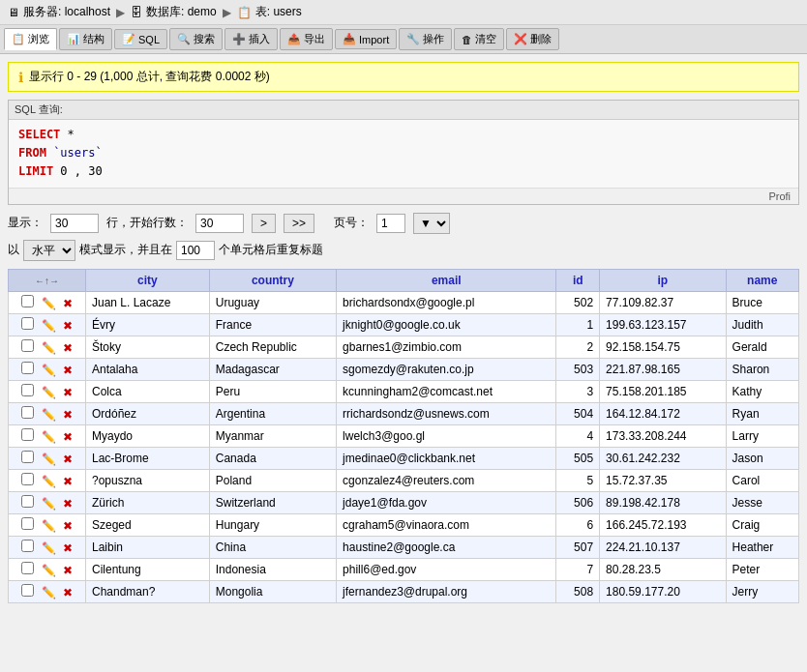  I want to click on cell-city: Évry, so click(148, 325).